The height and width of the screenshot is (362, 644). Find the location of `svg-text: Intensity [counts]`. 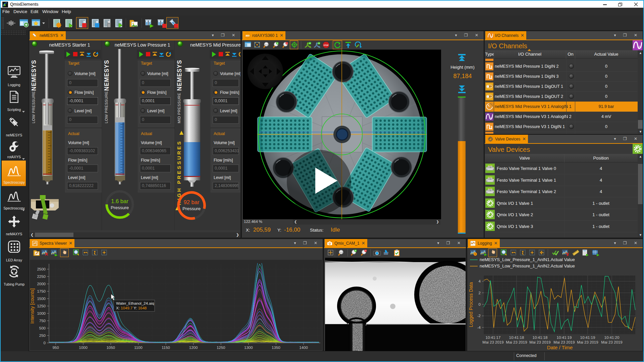

svg-text: Intensity [counts] is located at coordinates (32, 306).